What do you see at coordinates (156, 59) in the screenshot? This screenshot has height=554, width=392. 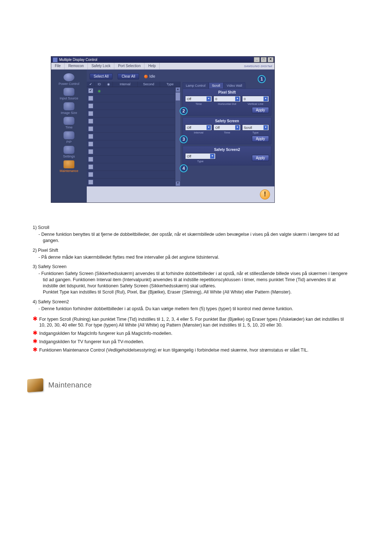 I see `window-title: Multiple Display Control` at bounding box center [156, 59].